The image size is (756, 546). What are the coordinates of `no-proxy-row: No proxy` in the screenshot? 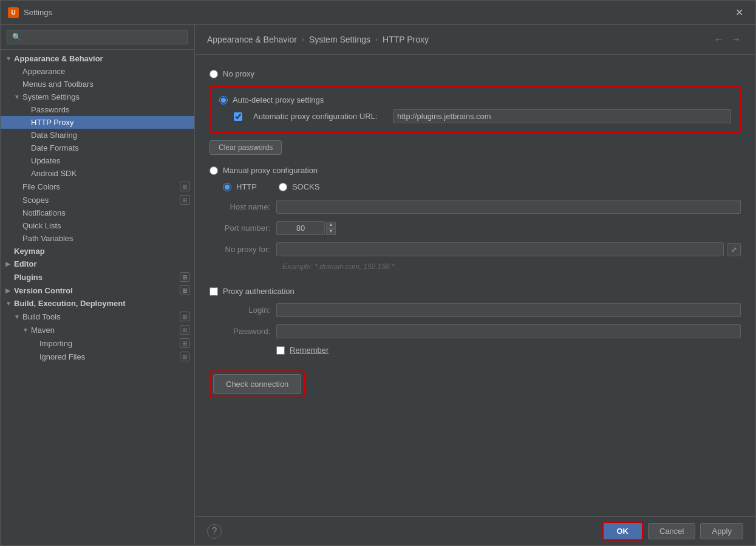 It's located at (475, 74).